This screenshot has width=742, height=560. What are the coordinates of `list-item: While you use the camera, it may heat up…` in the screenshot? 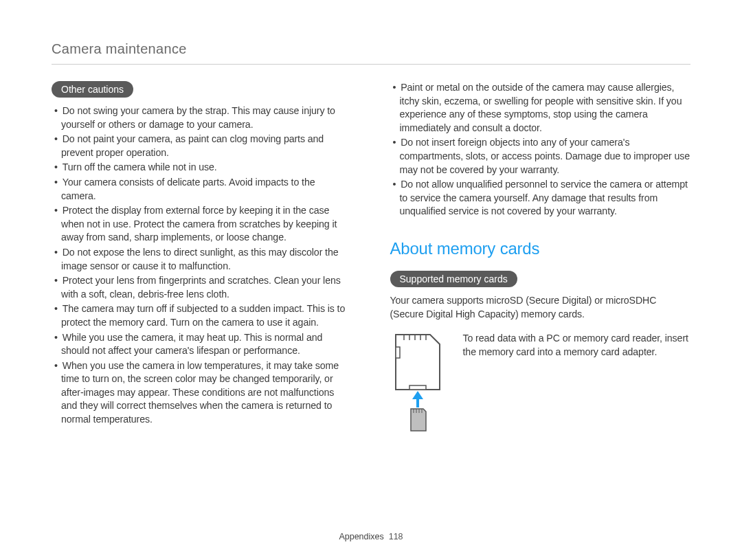 It's located at (202, 345).